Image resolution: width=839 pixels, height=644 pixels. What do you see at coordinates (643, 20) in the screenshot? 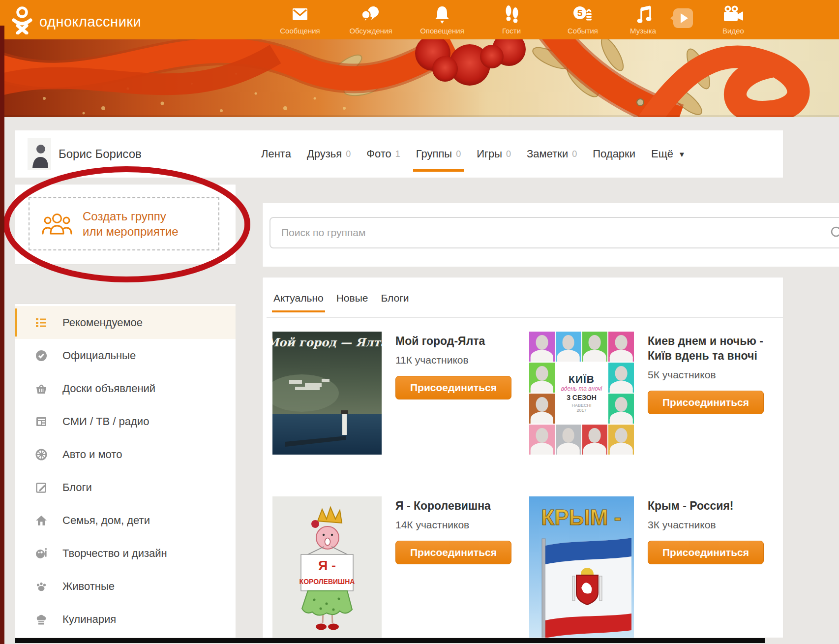
I see `nav-music: Музыка` at bounding box center [643, 20].